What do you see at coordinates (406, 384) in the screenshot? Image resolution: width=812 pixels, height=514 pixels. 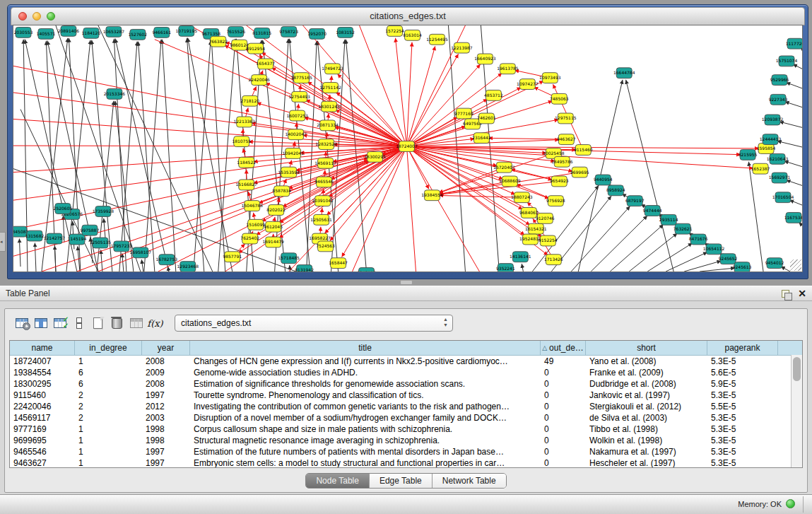 I see `table-row: 1830029562008Estimation of significance …` at bounding box center [406, 384].